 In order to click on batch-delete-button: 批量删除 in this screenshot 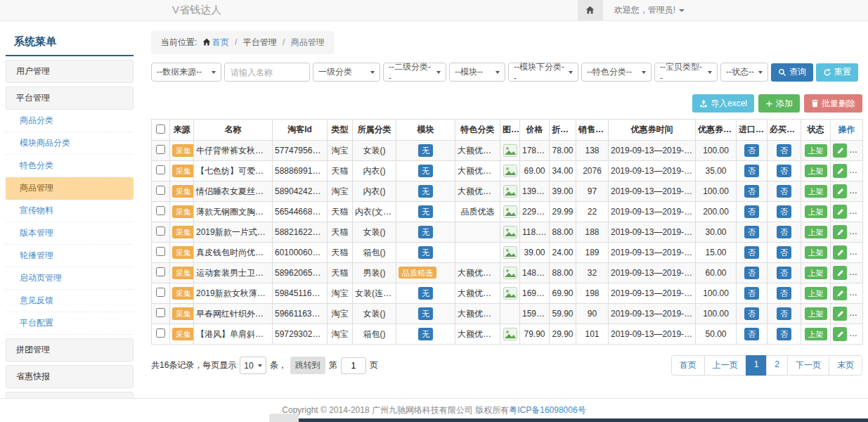, I will do `click(834, 103)`.